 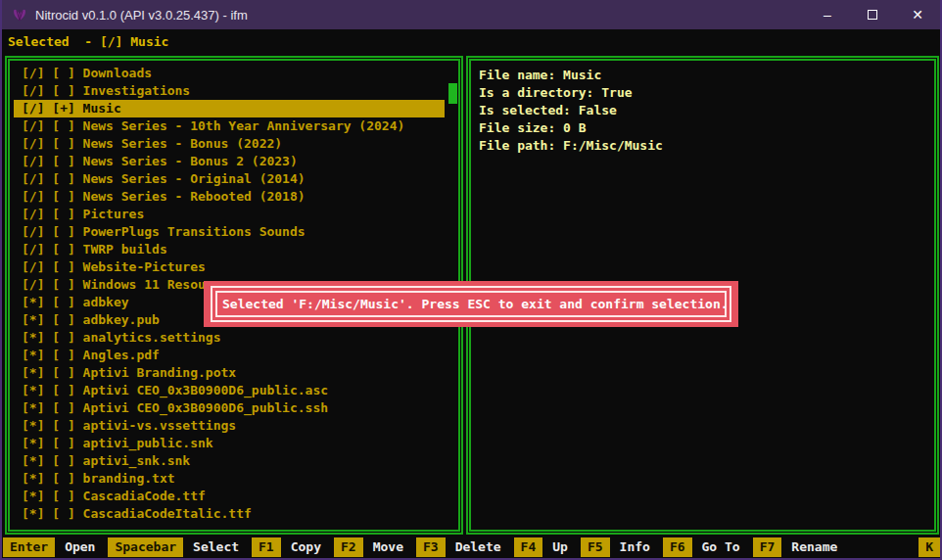 I want to click on titlebar: Nitrocid v0.1.0 (API v3.0.25.437) - ifm …, so click(x=471, y=15).